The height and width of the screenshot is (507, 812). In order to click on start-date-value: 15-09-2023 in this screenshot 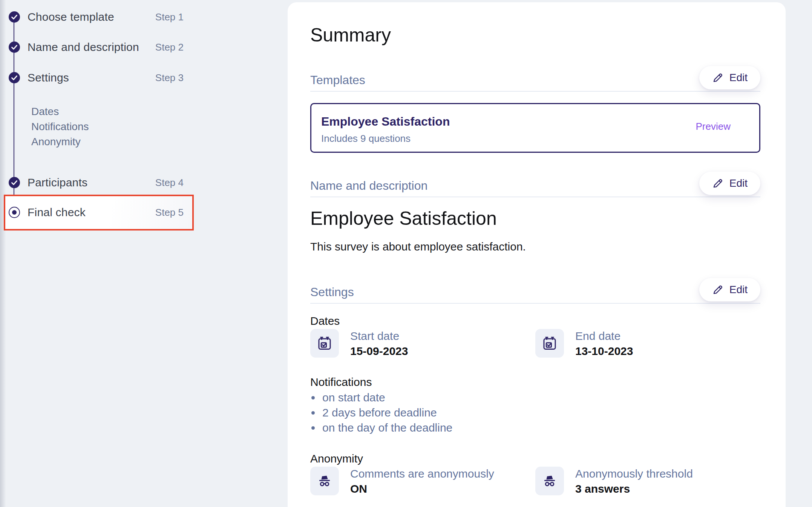, I will do `click(379, 351)`.